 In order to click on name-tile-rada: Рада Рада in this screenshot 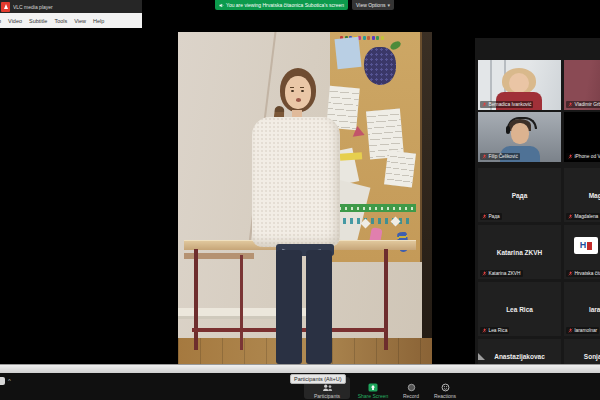, I will do `click(520, 195)`.